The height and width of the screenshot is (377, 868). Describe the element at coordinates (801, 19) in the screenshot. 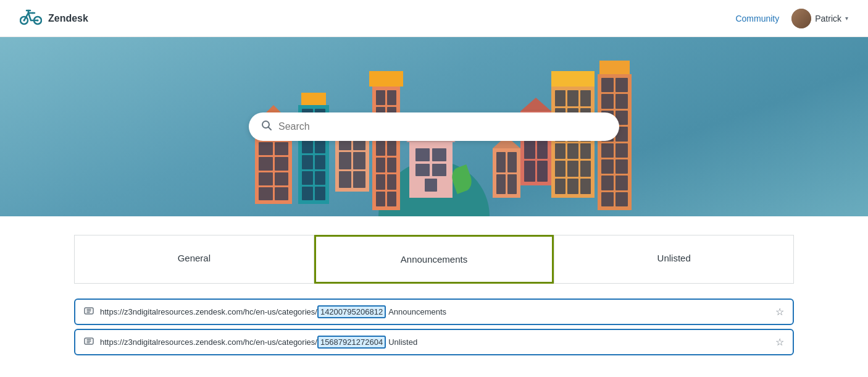

I see `avatar` at that location.